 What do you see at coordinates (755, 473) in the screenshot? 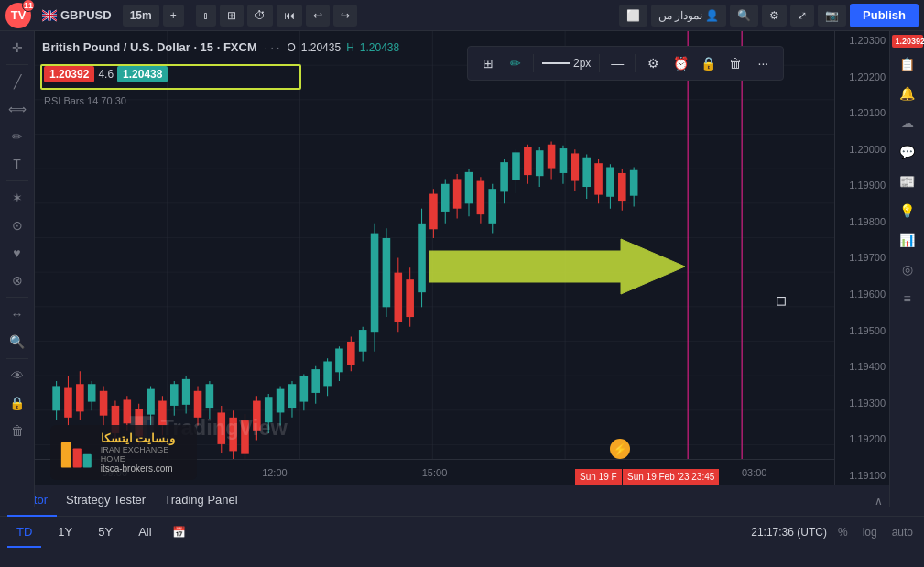
I see `time-label-0300: 03:00` at bounding box center [755, 473].